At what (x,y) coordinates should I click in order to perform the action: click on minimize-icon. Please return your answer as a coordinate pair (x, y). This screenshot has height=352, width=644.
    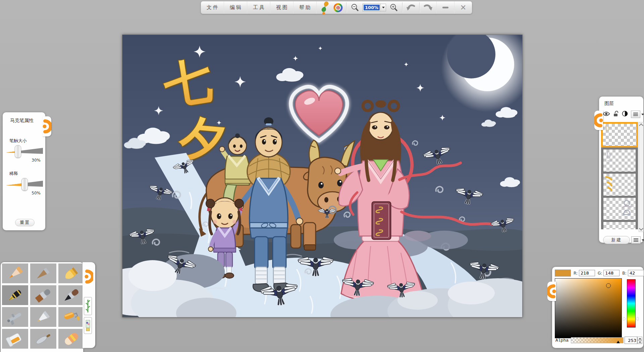
    Looking at the image, I should click on (445, 7).